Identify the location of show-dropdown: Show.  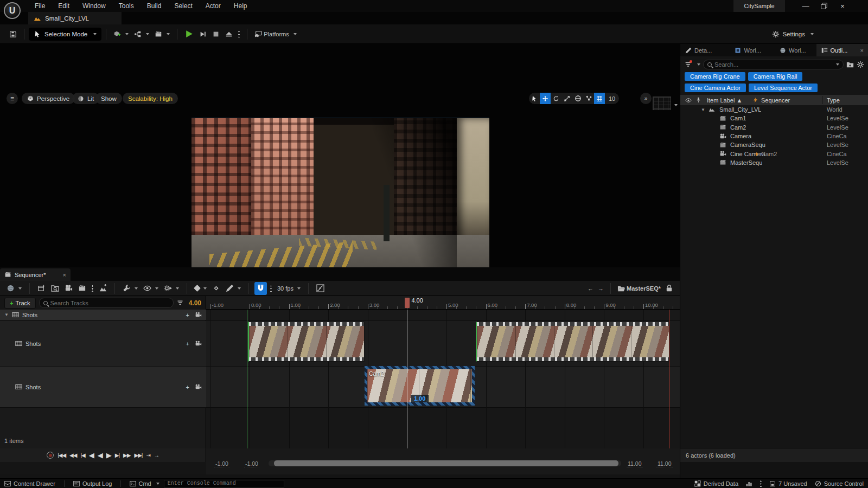
(108, 99).